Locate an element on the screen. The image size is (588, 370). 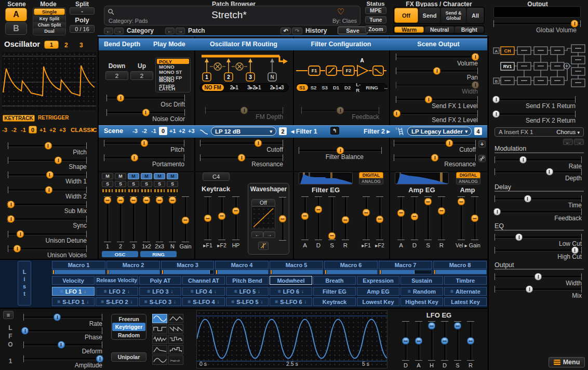
mod-source-filter-eg: Filter EG is located at coordinates (335, 291).